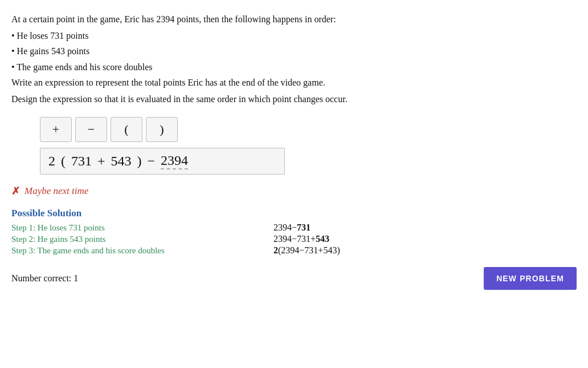 Image resolution: width=588 pixels, height=368 pixels. I want to click on solution-step-1: Step 1: He loses 731 points 2394−731, so click(294, 228).